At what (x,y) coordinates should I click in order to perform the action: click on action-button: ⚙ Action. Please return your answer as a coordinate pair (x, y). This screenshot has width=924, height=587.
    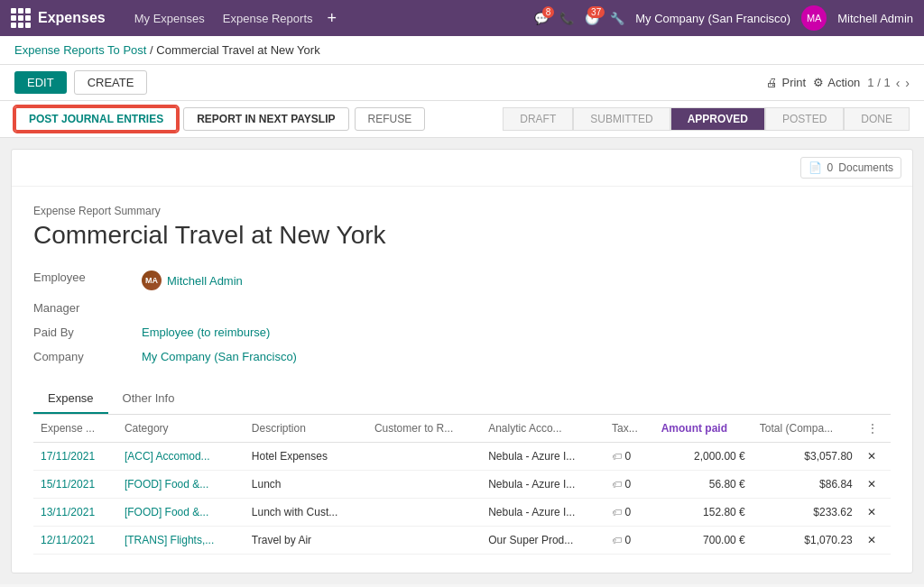
    Looking at the image, I should click on (836, 83).